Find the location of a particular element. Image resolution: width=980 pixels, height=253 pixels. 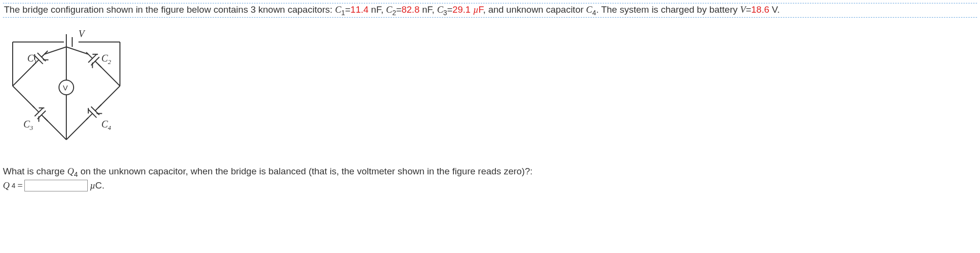

circuit-svg: V C1 C2 C3 C4 V is located at coordinates (71, 91).